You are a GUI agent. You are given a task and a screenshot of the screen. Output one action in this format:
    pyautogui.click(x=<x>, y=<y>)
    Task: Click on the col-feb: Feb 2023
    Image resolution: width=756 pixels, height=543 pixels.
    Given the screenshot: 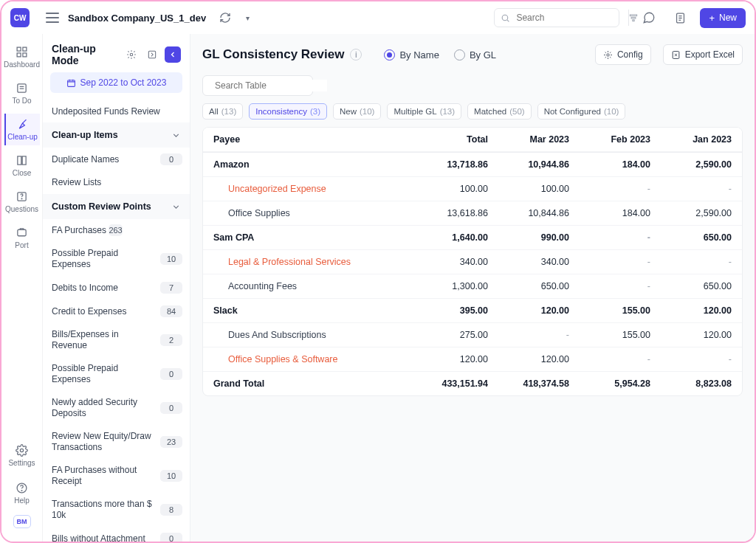 What is the action you would take?
    pyautogui.click(x=620, y=140)
    